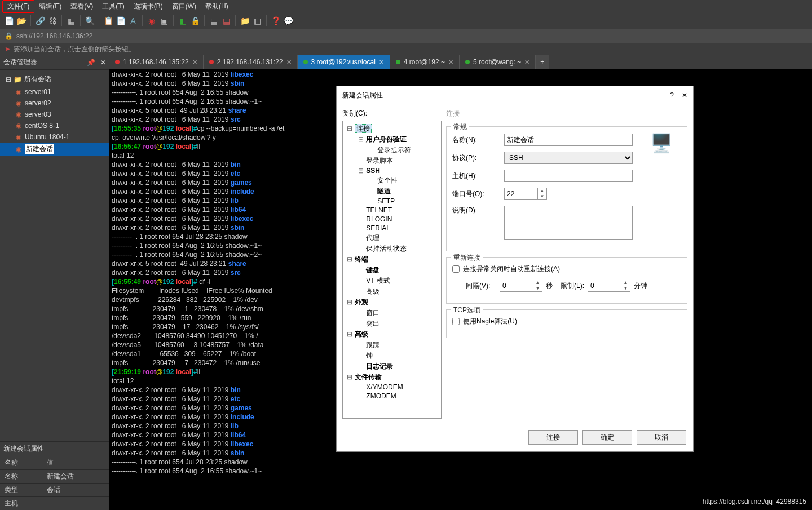 The width and height of the screenshot is (812, 510). What do you see at coordinates (567, 269) in the screenshot?
I see `reconnect-checkbox: 连接异常关闭时自动重新连接(A)` at bounding box center [567, 269].